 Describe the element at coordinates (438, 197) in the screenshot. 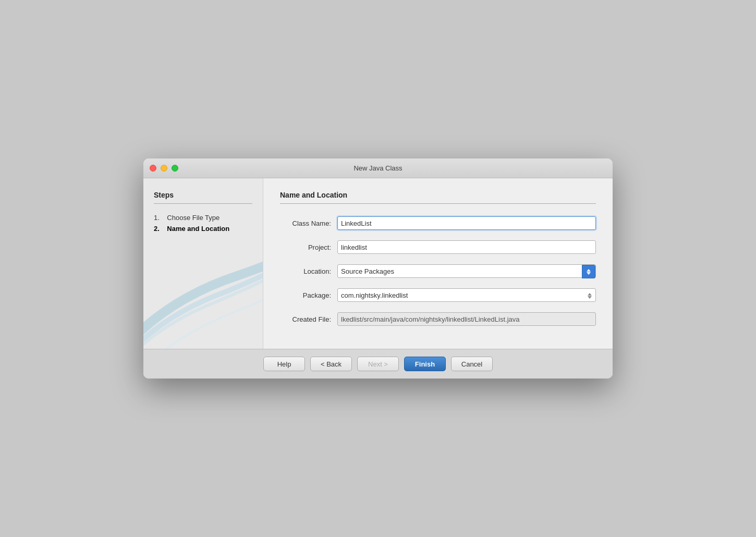

I see `section-title: Name and Location` at that location.